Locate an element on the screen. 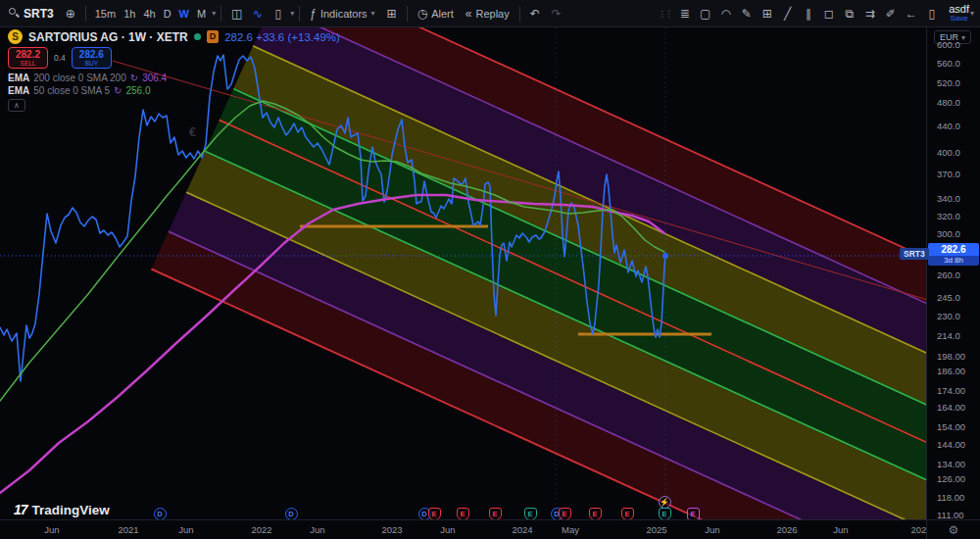 This screenshot has width=980, height=539. layout-save-link: Save is located at coordinates (958, 19).